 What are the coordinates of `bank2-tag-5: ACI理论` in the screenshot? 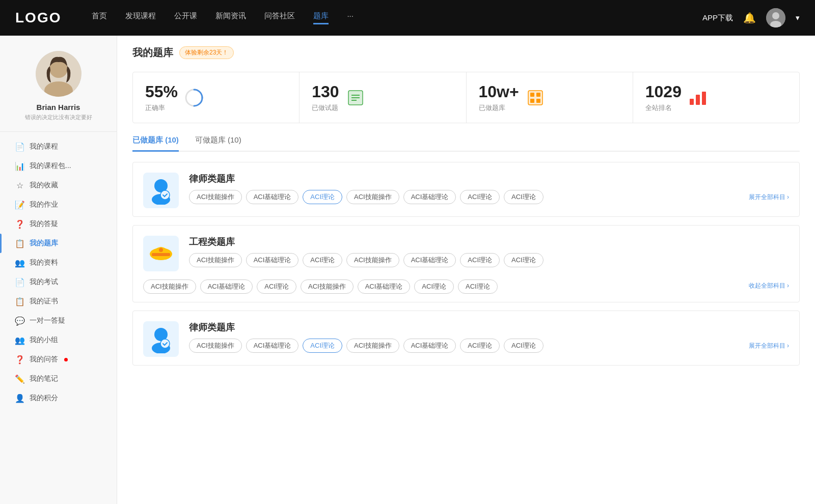 It's located at (480, 260).